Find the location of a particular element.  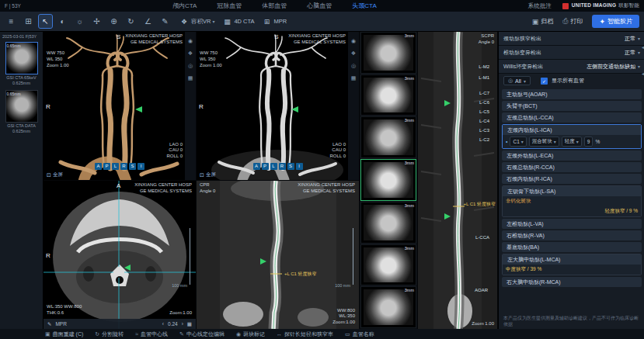

viewport-straightened-cpr: SCPR Angle 0 L-M2 L-M1 L-C7 L-C6 L-C5 L-… is located at coordinates (458, 180).